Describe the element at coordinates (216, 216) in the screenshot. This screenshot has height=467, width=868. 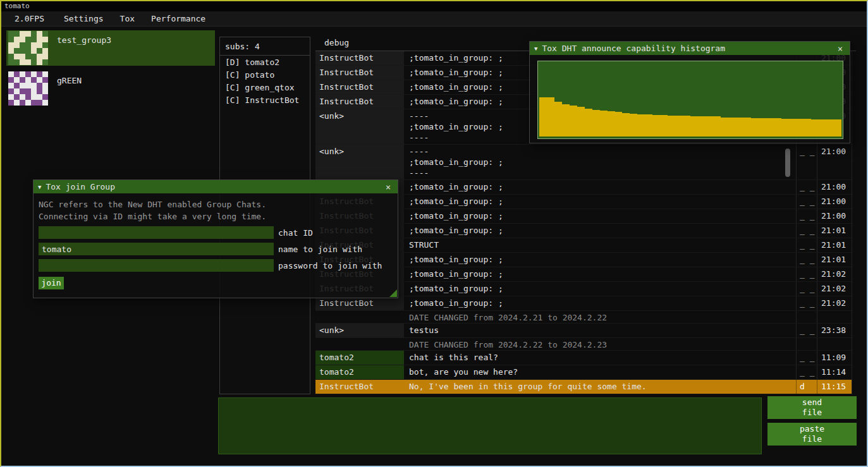
I see `join-info-line2: Connecting via ID might take a very long…` at that location.